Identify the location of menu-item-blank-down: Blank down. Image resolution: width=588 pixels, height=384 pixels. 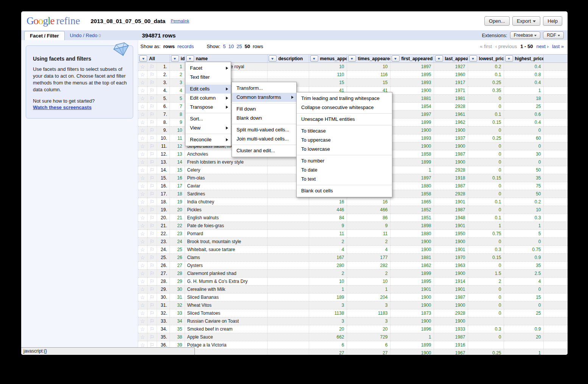
(264, 118).